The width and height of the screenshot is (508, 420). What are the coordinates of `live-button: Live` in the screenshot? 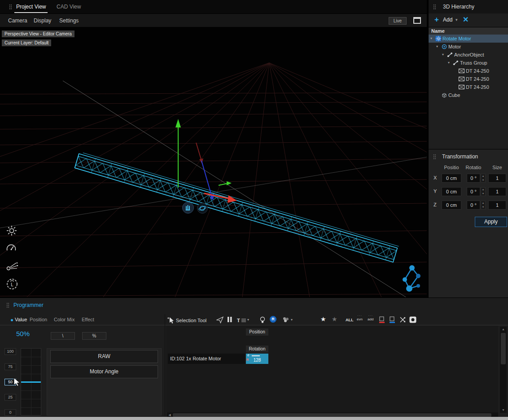 It's located at (398, 21).